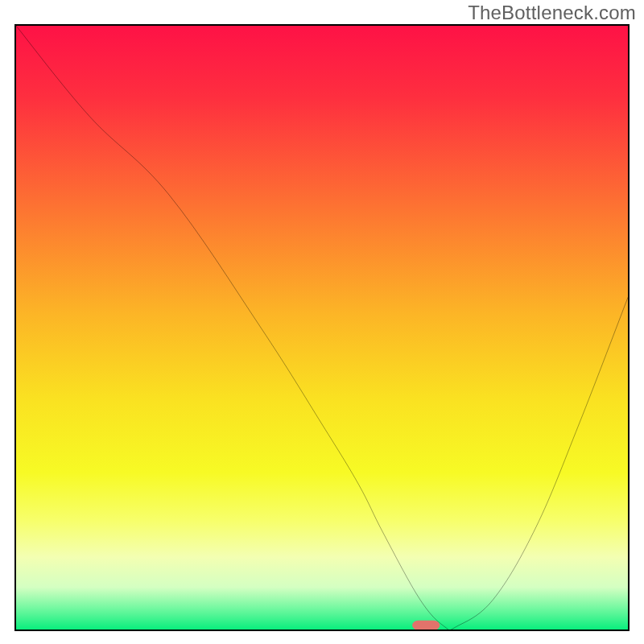 The width and height of the screenshot is (644, 644). What do you see at coordinates (426, 625) in the screenshot?
I see `indicator-marker` at bounding box center [426, 625].